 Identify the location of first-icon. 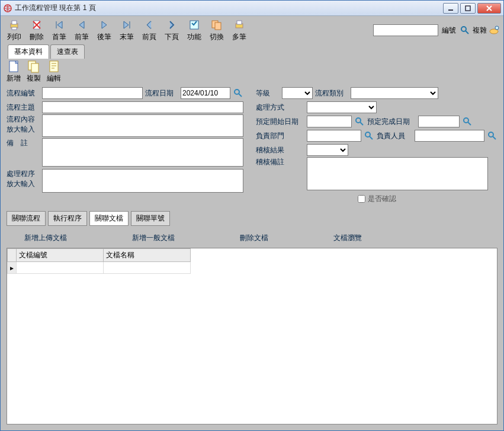
(59, 25).